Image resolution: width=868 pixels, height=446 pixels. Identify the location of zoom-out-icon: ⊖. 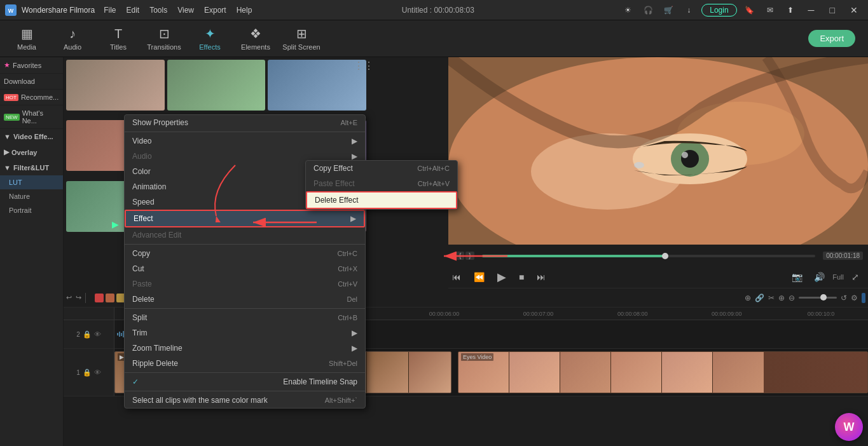
(792, 298).